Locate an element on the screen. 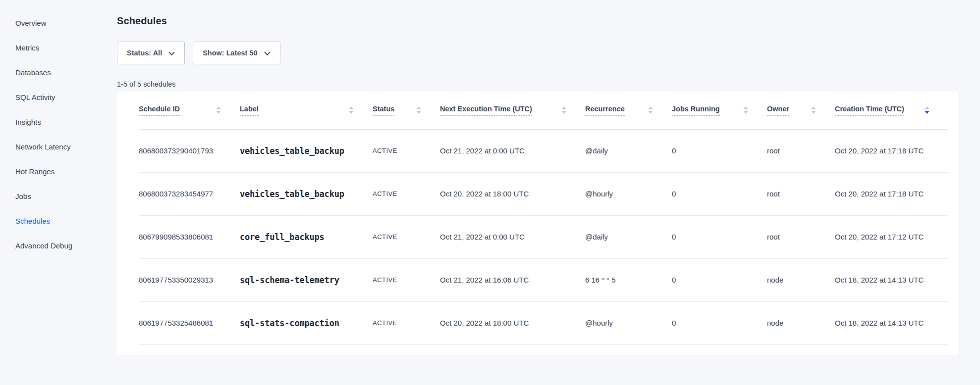 The height and width of the screenshot is (385, 980). sidebar-nav: Overview Metrics Databases SQL Activity … is located at coordinates (58, 192).